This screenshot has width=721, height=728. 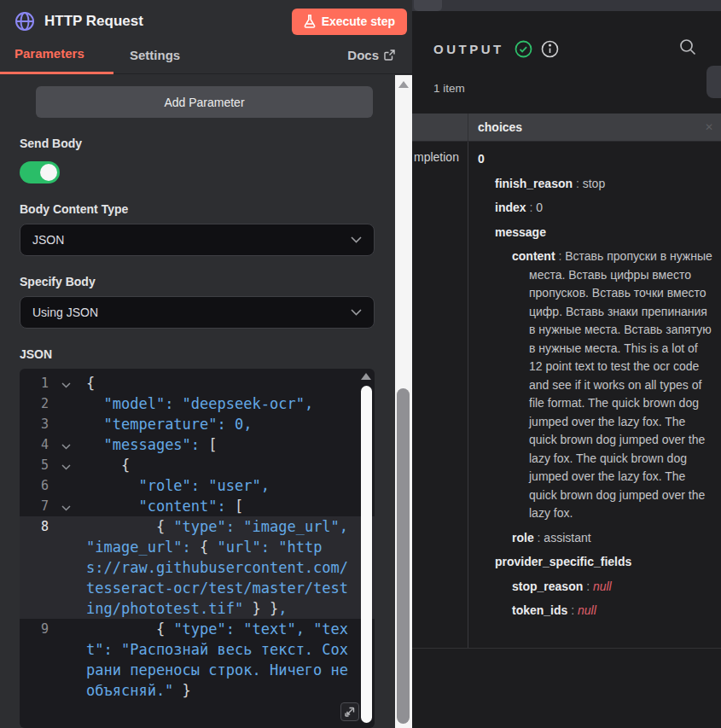 What do you see at coordinates (230, 445) in the screenshot?
I see `code-text: "messages": [` at bounding box center [230, 445].